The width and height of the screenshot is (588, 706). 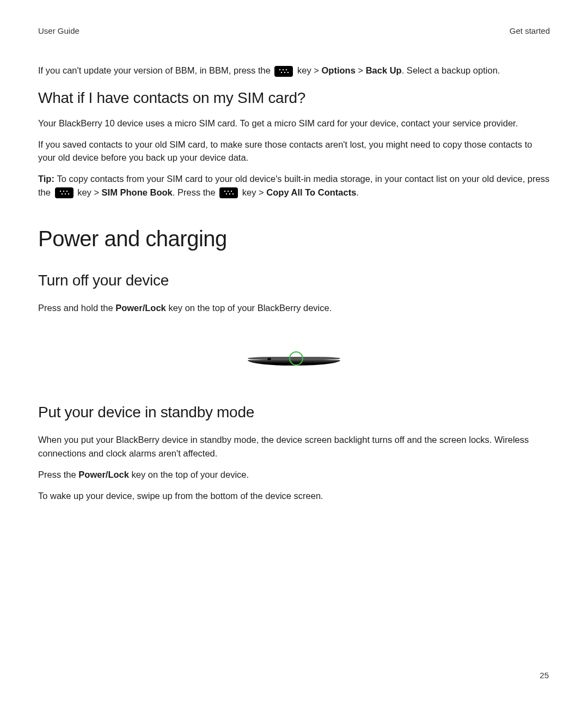 I want to click on tip-text-5: ., so click(x=357, y=192).